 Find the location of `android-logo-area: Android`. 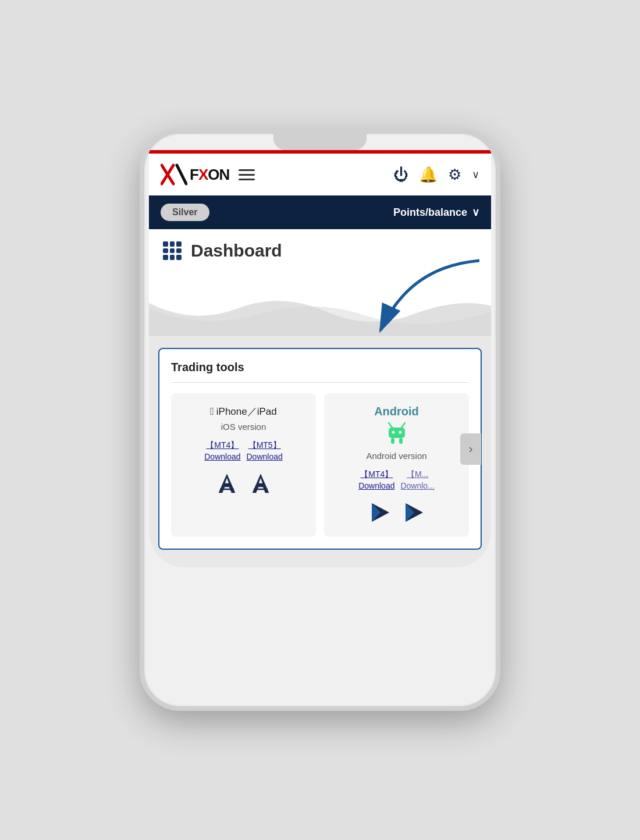

android-logo-area: Android is located at coordinates (397, 426).